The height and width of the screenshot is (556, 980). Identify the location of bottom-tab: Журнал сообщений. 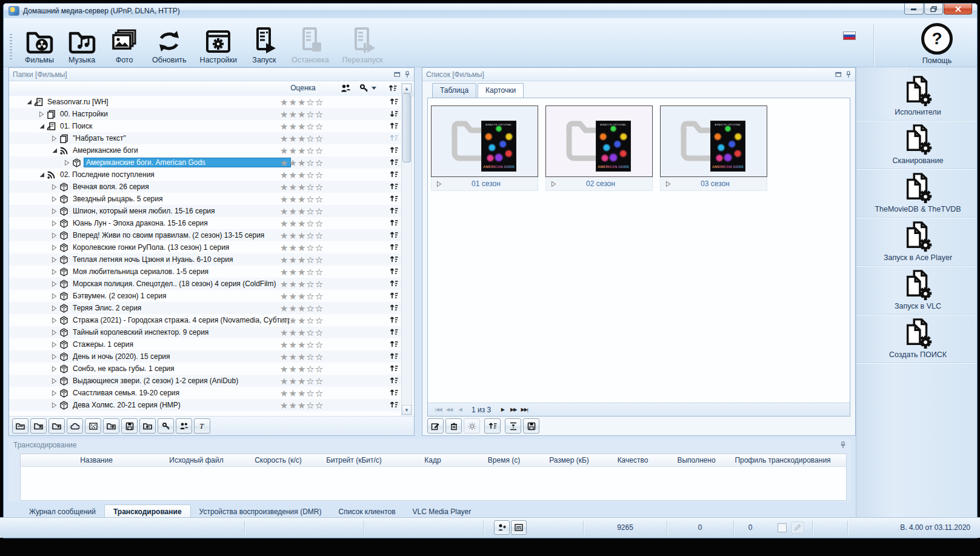
(62, 512).